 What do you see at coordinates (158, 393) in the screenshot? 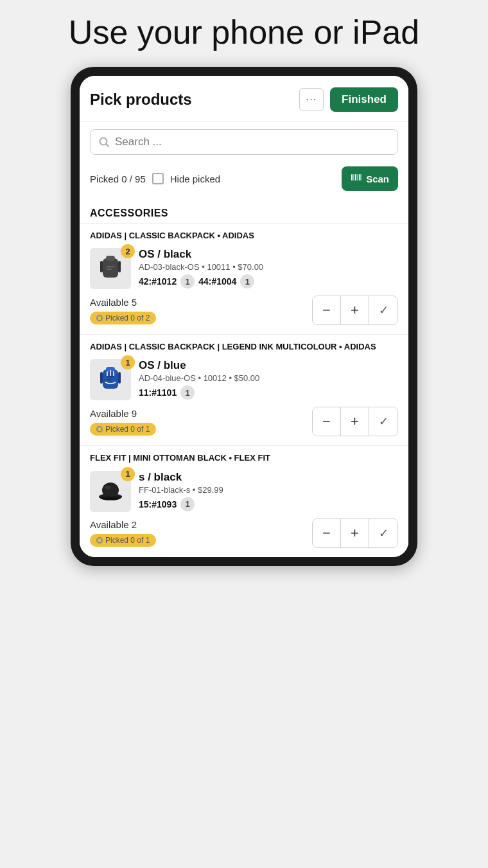
I see `order-tag-2a: 11:#1101` at bounding box center [158, 393].